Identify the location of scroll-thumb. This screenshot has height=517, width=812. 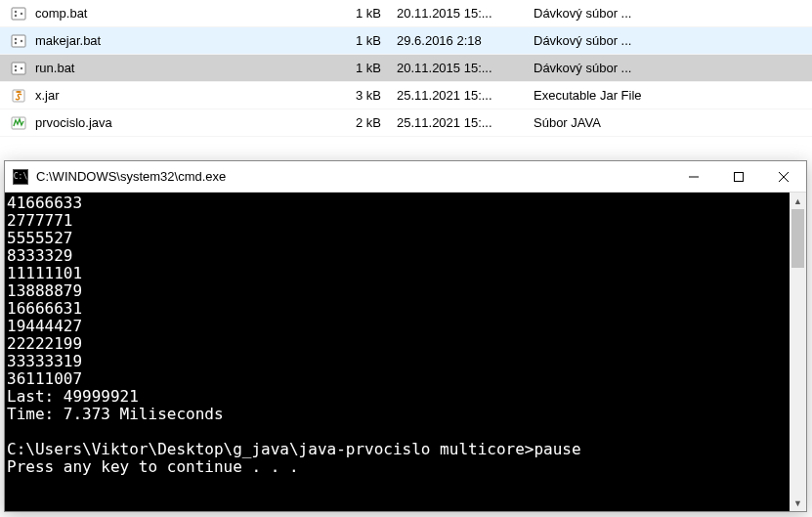
(797, 238).